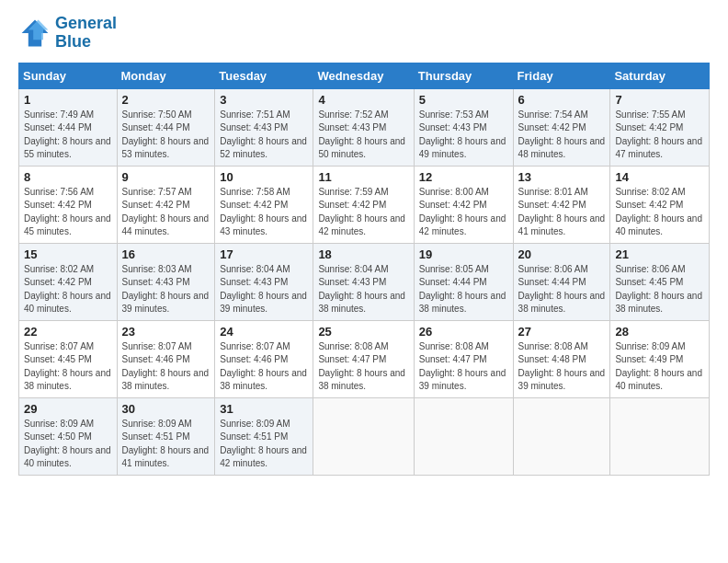 This screenshot has height=563, width=728. What do you see at coordinates (166, 408) in the screenshot?
I see `day-number: 30` at bounding box center [166, 408].